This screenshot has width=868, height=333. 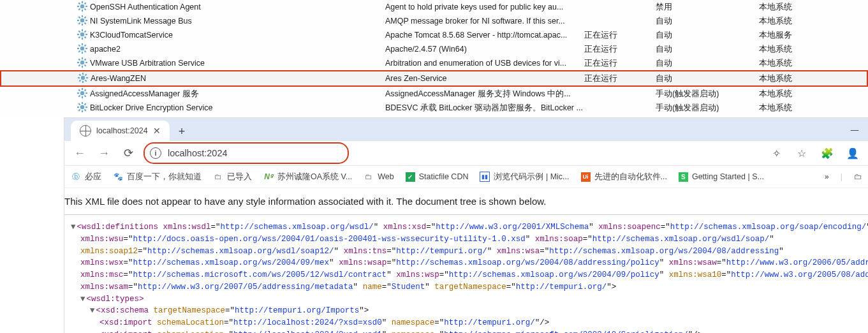 What do you see at coordinates (93, 177) in the screenshot?
I see `bookmark-label: 必应` at bounding box center [93, 177].